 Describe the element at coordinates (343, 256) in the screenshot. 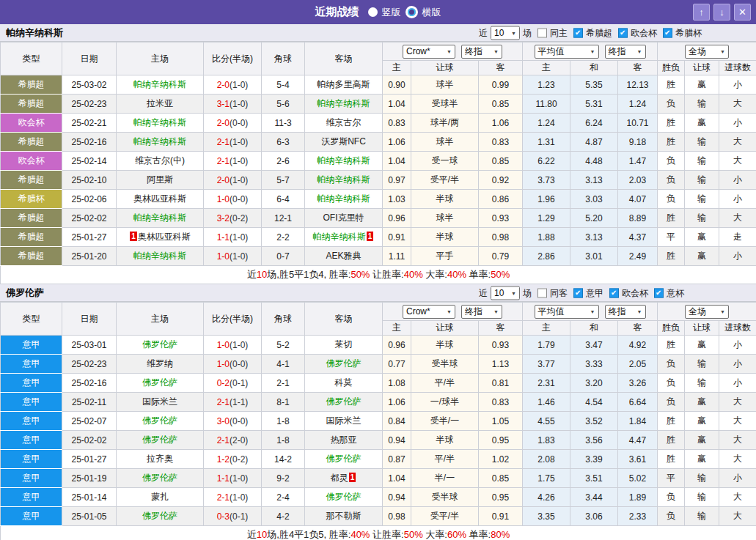

I see `away-team-name: AEK雅典` at that location.